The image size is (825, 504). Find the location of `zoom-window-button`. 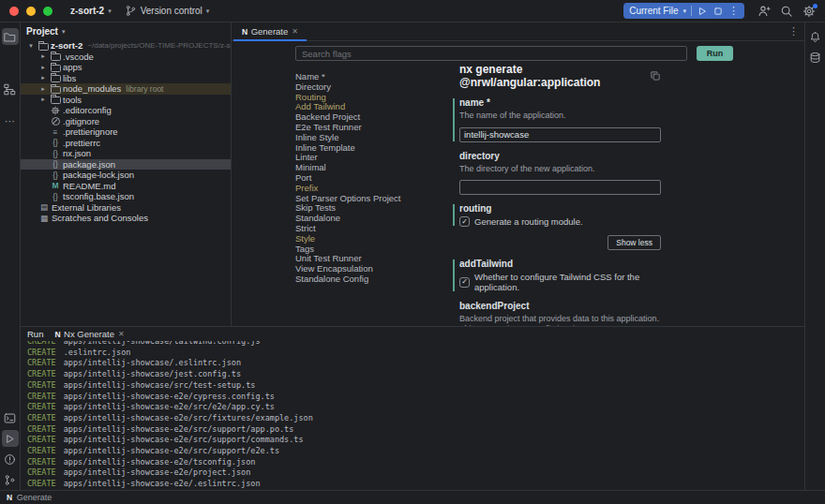

zoom-window-button is located at coordinates (48, 11).